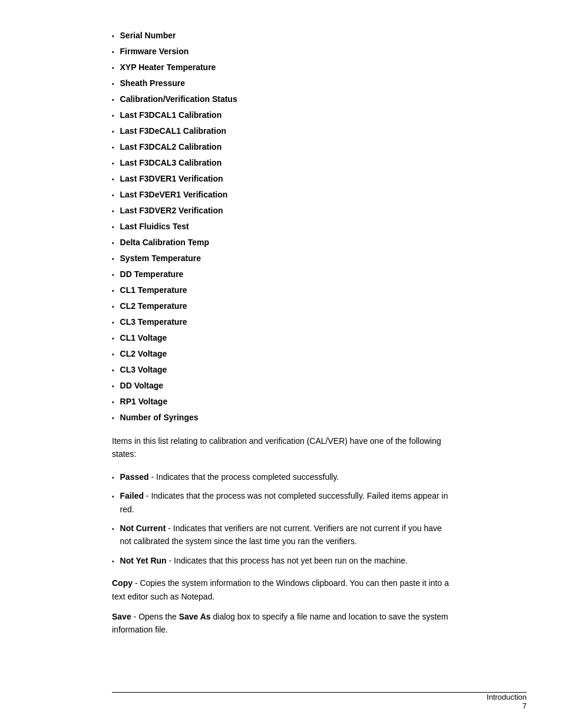  I want to click on list-item: •Delta Calibration Temp, so click(281, 243).